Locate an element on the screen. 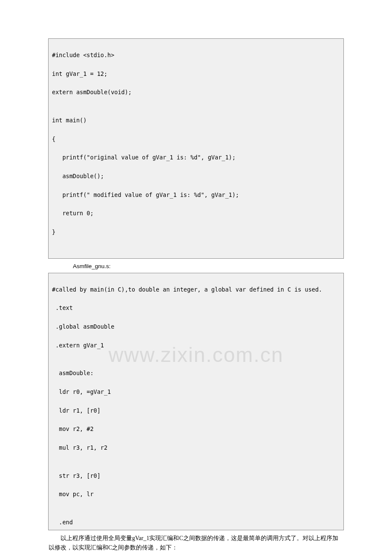  code-line: printf("original value of gVar_1 is: %d"… is located at coordinates (196, 158).